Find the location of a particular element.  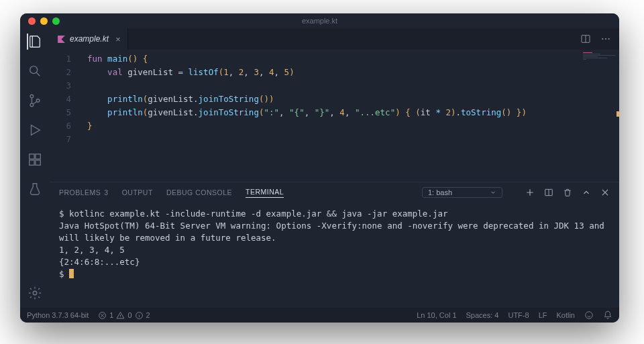

new-terminal-icon is located at coordinates (530, 192).